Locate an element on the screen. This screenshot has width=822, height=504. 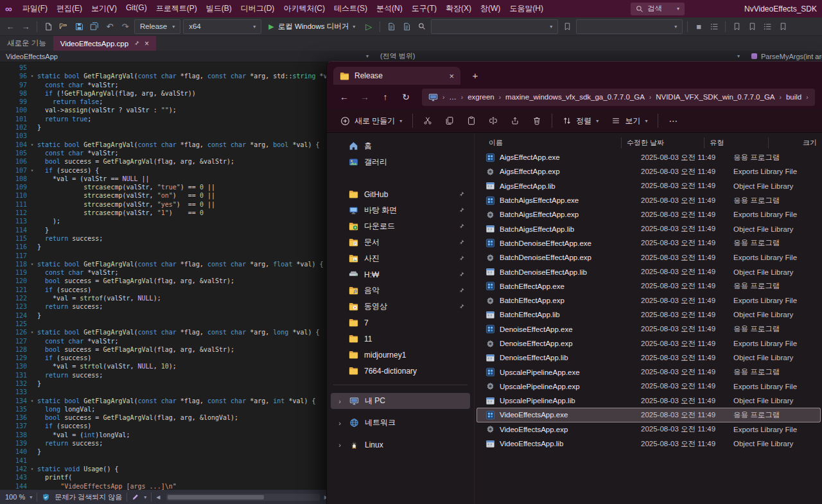
start-debug-button: ▶ 로컬 Windows 디버거 ▾ is located at coordinates (312, 26).